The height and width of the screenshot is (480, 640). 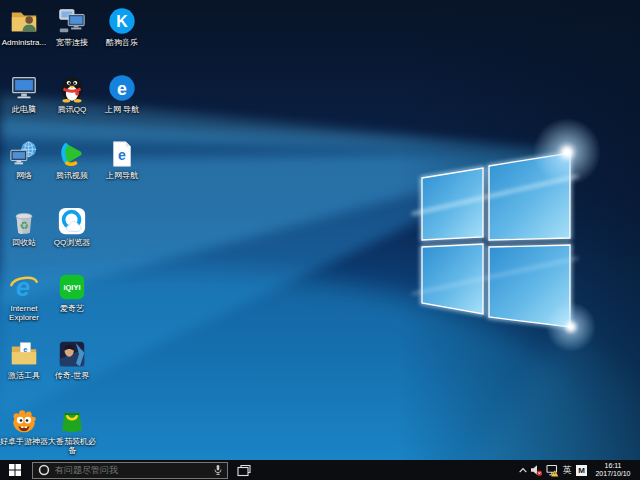 What do you see at coordinates (72, 88) in the screenshot?
I see `tencent-qq-icon` at bounding box center [72, 88].